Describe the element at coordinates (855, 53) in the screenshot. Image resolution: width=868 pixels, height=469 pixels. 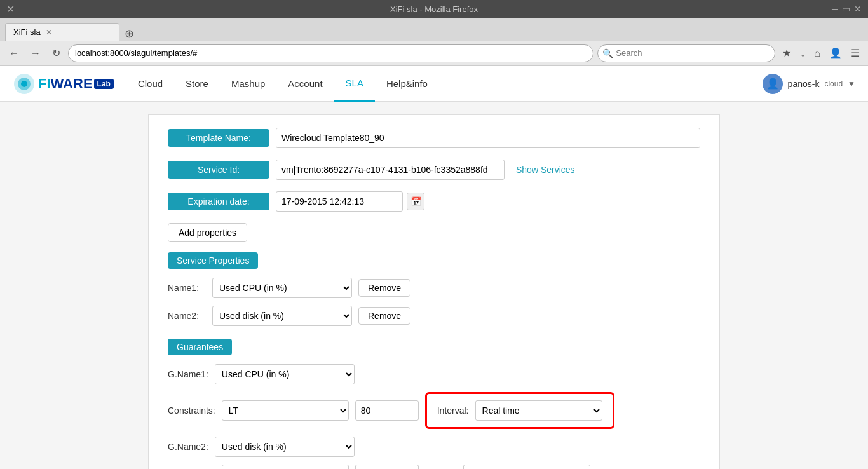
I see `menu-icon: ☰` at that location.